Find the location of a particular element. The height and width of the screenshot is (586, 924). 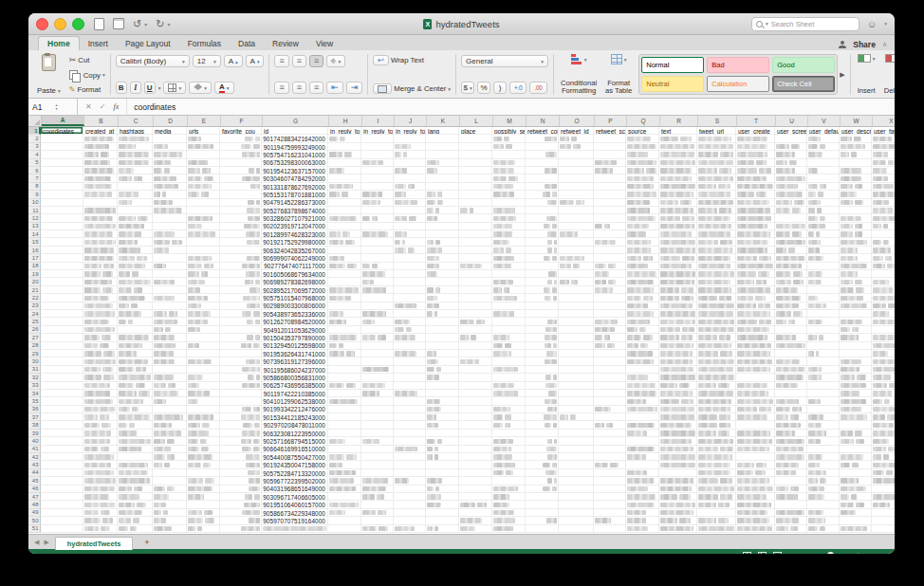

cell-T50 is located at coordinates (755, 521).